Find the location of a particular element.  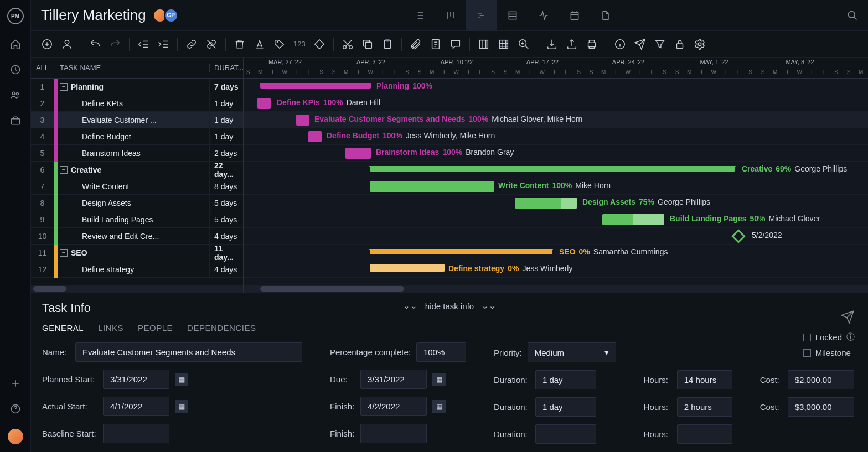

view-file-icon is located at coordinates (606, 15).